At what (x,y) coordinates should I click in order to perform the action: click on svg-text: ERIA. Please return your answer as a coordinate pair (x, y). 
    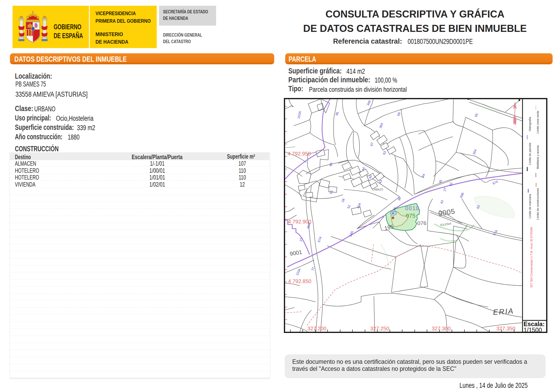
    Looking at the image, I should click on (503, 312).